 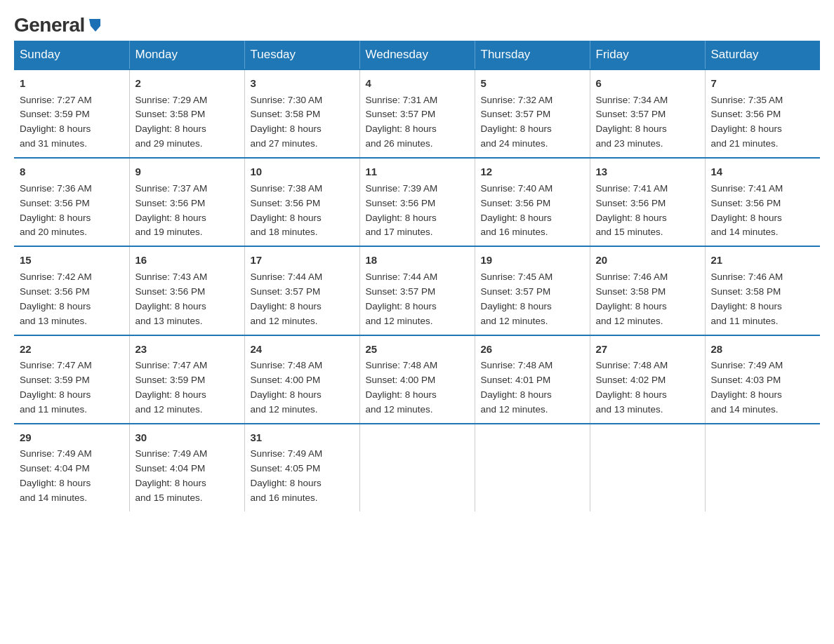 What do you see at coordinates (286, 476) in the screenshot?
I see `day-info: Sunrise: 7:49 AM Sunset: 4:05 PM Dayligh…` at bounding box center [286, 476].